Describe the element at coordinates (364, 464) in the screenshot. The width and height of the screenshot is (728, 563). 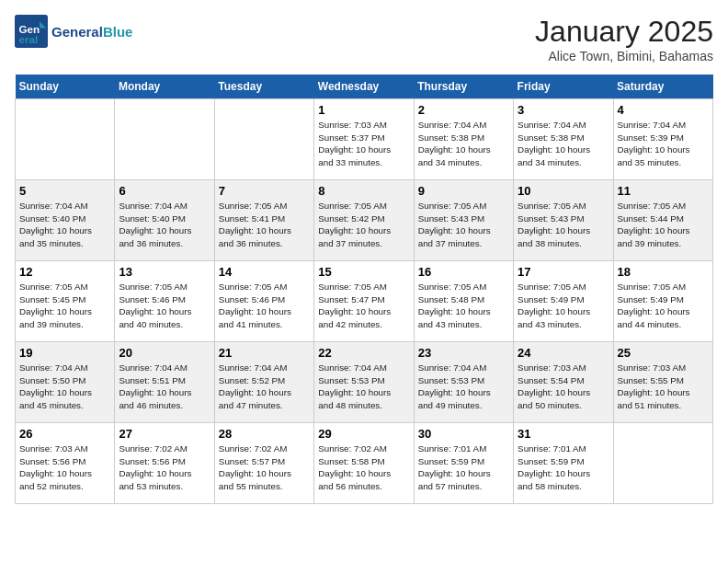
I see `calendar-week-row: 26Sunrise: 7:03 AM Sunset: 5:56 PM Dayli…` at that location.